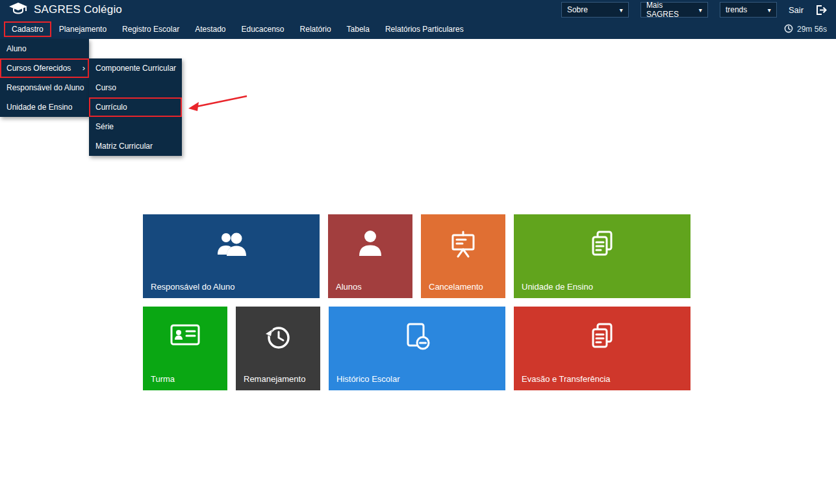 This screenshot has height=504, width=836. What do you see at coordinates (670, 10) in the screenshot?
I see `mais-sagres-dropdown-label: Mais SAGRES` at bounding box center [670, 10].